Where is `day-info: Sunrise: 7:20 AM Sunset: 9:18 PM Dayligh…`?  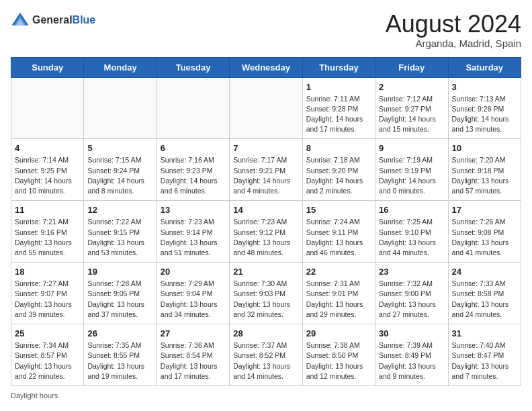 day-info: Sunrise: 7:20 AM Sunset: 9:18 PM Dayligh… is located at coordinates (485, 176).